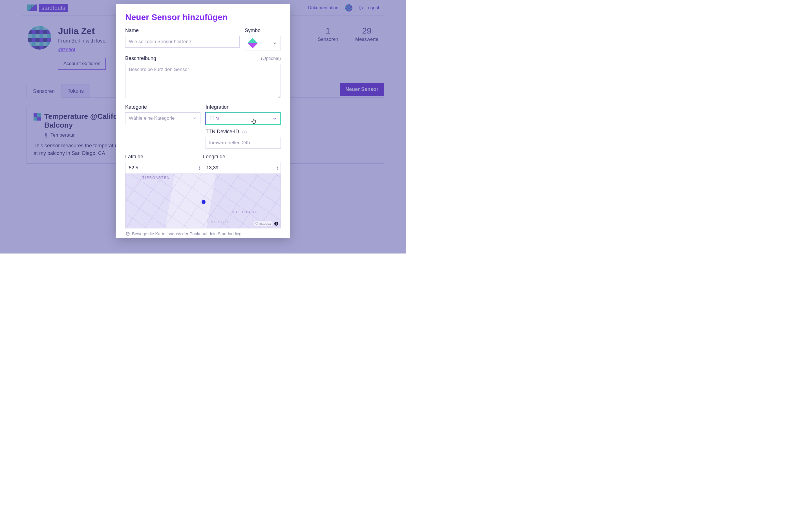  What do you see at coordinates (263, 224) in the screenshot?
I see `mapbox-badge: © mapbox` at bounding box center [263, 224].